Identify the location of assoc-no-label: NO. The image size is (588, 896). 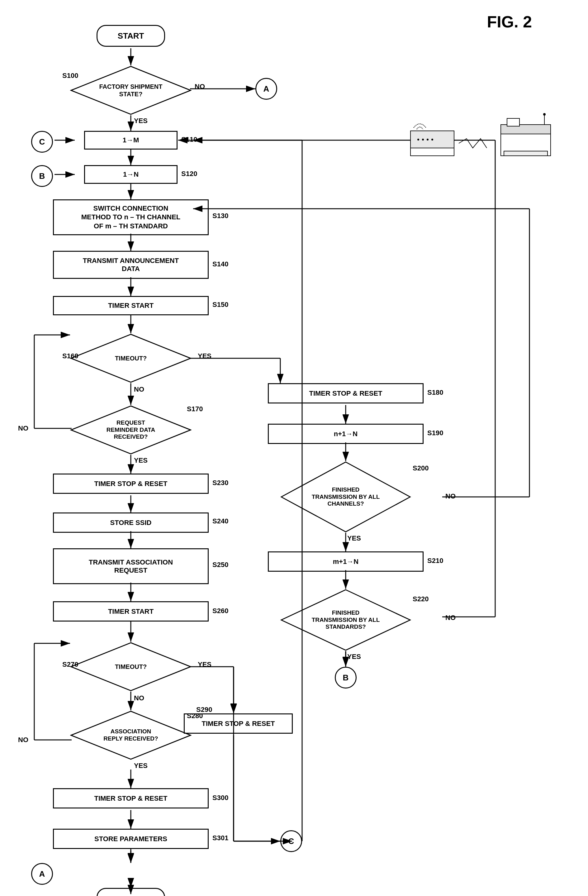
(23, 740).